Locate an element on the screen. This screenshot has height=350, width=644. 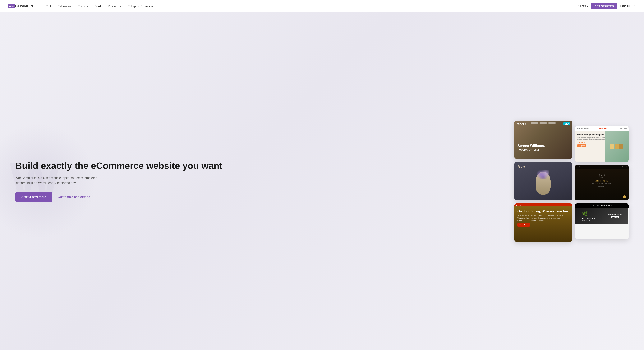
scratch-product-image is located at coordinates (616, 146).